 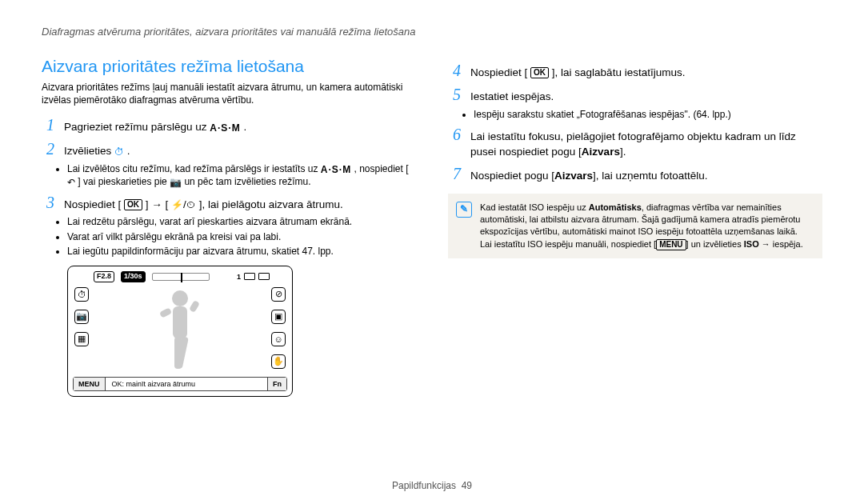 I want to click on status-icons: 1, so click(x=253, y=277).